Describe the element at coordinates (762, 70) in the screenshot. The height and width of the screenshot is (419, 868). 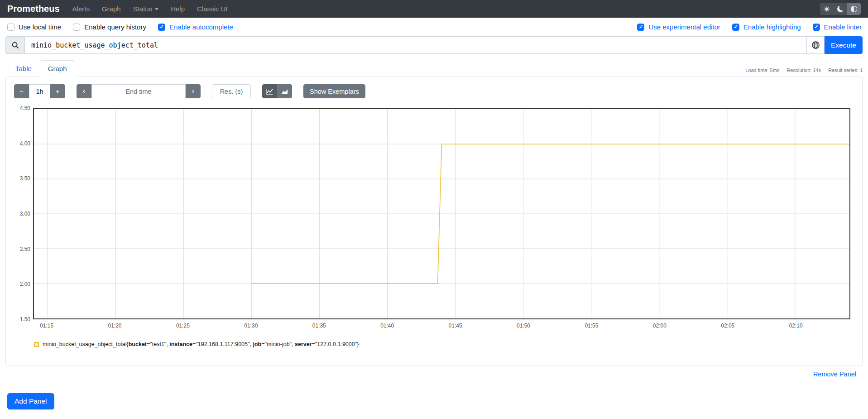
I see `stat-load-time: Load time: 5ms` at that location.